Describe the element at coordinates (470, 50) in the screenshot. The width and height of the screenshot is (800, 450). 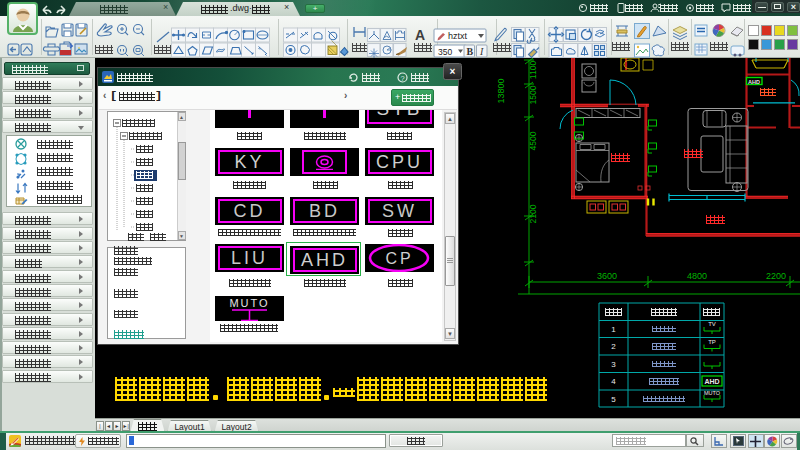
I see `svg-text: B` at that location.